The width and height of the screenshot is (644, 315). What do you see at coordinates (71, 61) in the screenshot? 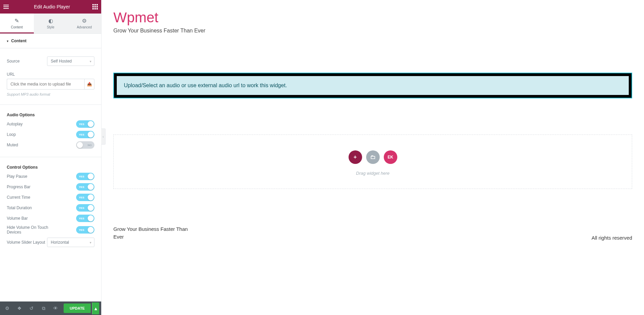
I see `source-select: Self Hosted` at bounding box center [71, 61].